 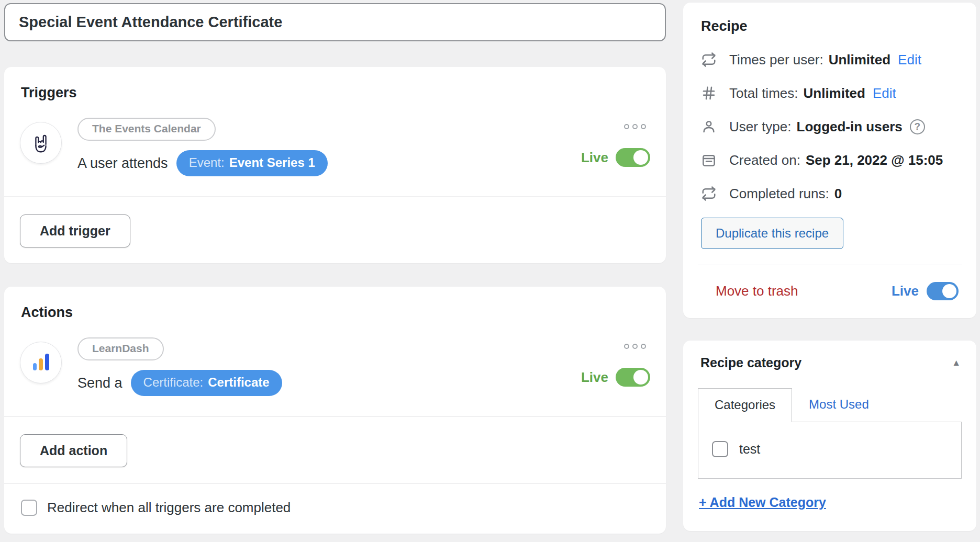 What do you see at coordinates (831, 60) in the screenshot?
I see `times-per-user-row: Times per user: Unlimited Edit` at bounding box center [831, 60].